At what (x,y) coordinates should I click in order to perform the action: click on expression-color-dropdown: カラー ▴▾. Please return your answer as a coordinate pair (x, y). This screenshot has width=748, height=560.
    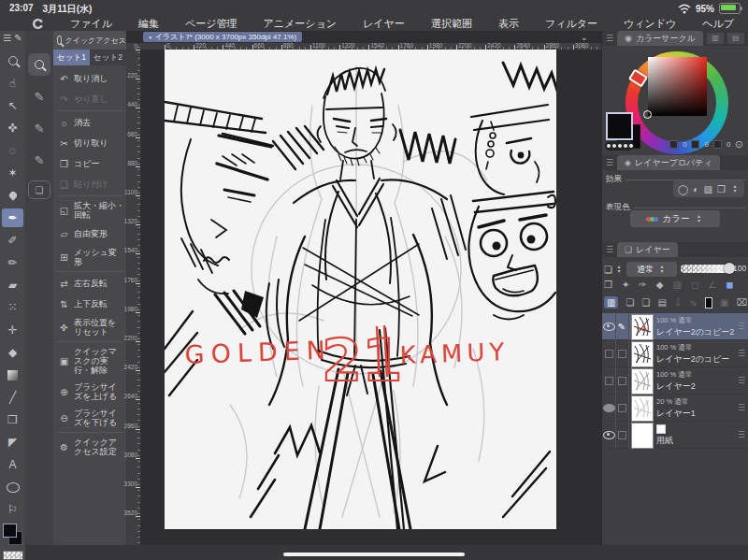
    Looking at the image, I should click on (675, 219).